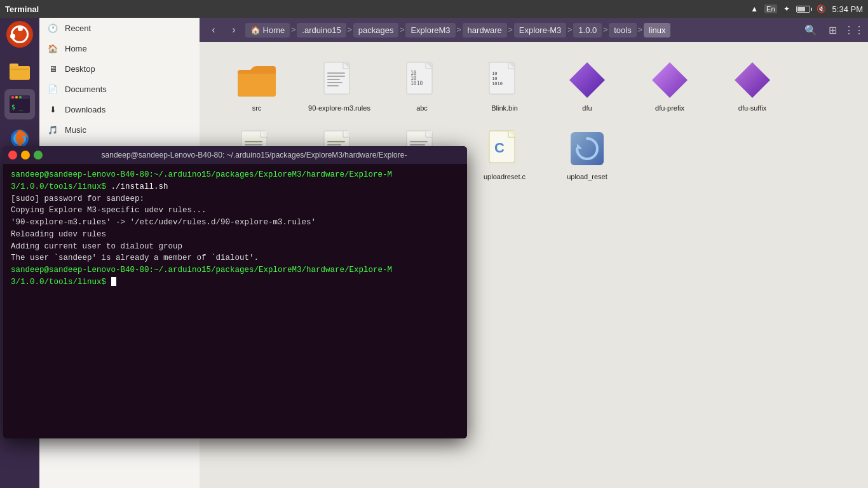  I want to click on file-item-abc: 10 10 1010 abc, so click(422, 86).